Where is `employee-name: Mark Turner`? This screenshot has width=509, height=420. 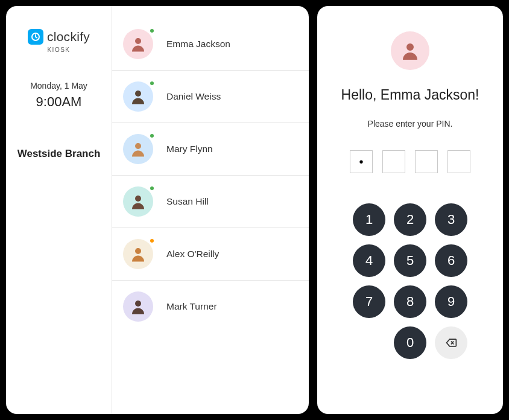 employee-name: Mark Turner is located at coordinates (192, 307).